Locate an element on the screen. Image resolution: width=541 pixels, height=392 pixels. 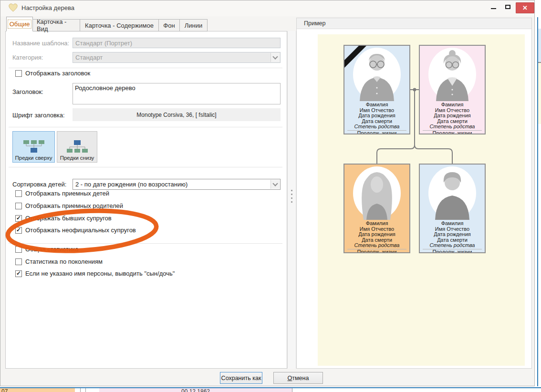
check-icon: ✓ is located at coordinates (19, 273).